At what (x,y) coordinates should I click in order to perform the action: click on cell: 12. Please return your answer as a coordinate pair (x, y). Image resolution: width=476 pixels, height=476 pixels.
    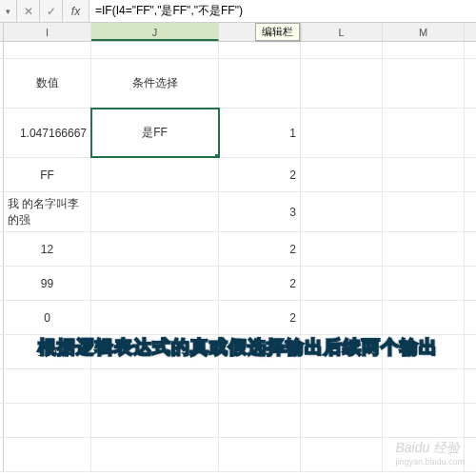
    Looking at the image, I should click on (48, 249).